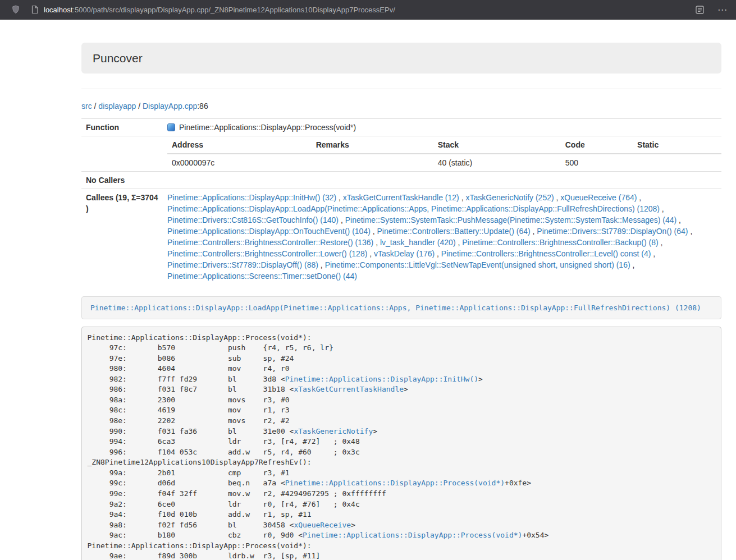 The height and width of the screenshot is (560, 736). Describe the element at coordinates (349, 389) in the screenshot. I see `code-symbol-link: xTaskGetCurrentTaskHandle` at that location.